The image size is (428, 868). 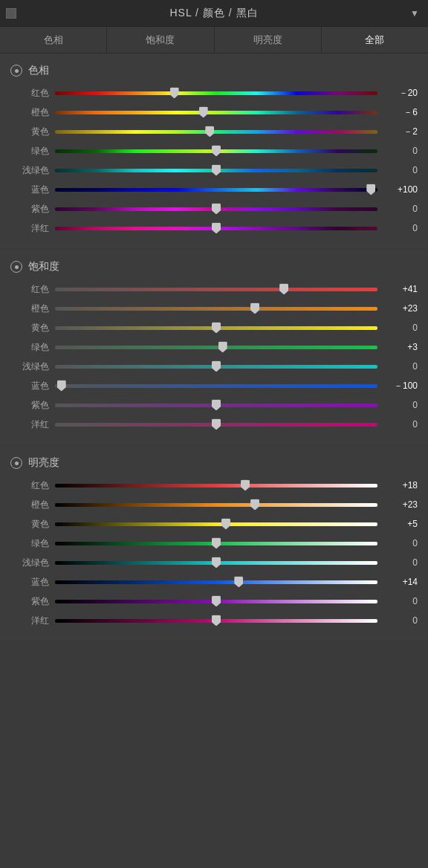 I want to click on slider-label-luminance-7: 洋红, so click(x=30, y=621).